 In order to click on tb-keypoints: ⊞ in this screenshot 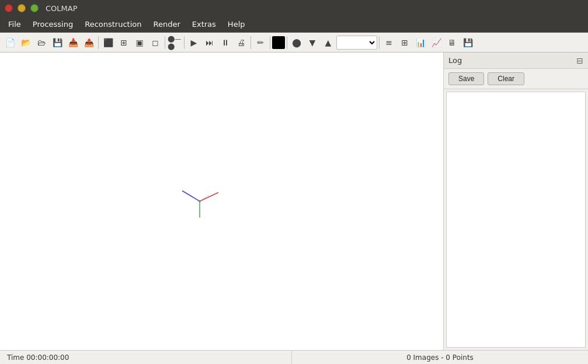, I will do `click(405, 43)`.